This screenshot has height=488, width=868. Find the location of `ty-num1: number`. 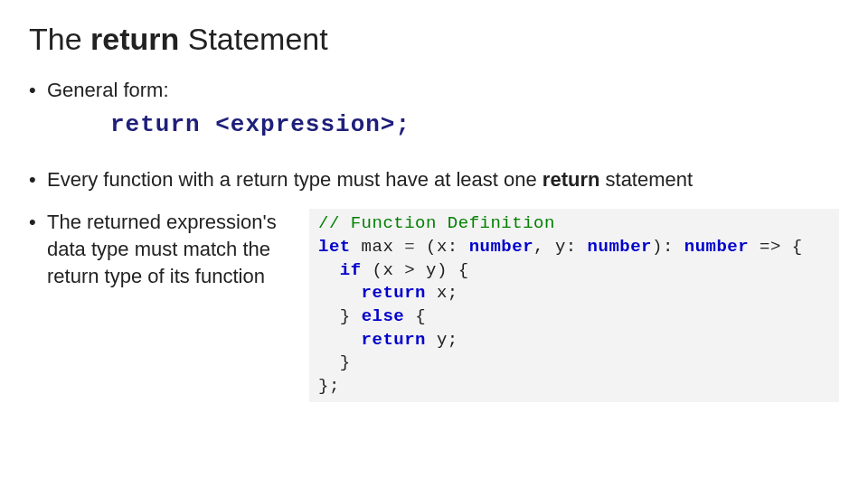

ty-num1: number is located at coordinates (501, 247).